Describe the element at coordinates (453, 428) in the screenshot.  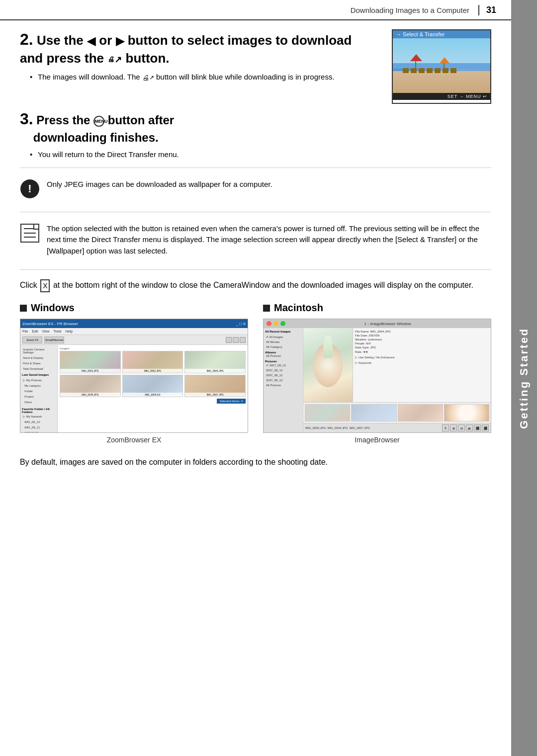
I see `mac-tool-2: ⊞` at that location.